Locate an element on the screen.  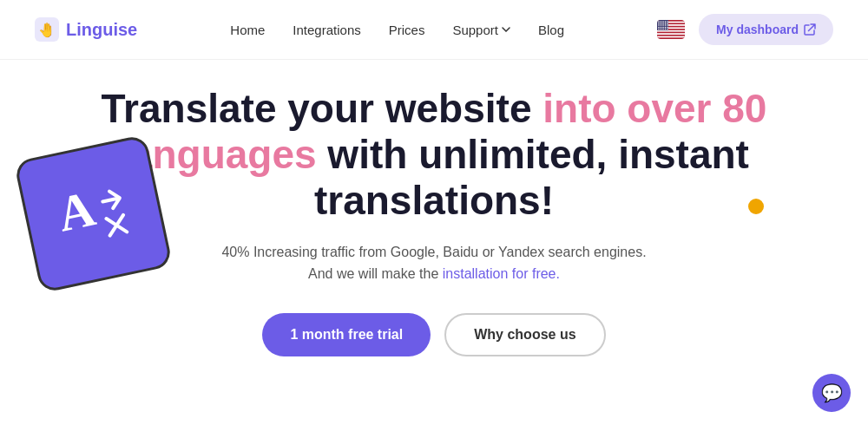
chevron-down-icon is located at coordinates (506, 29).